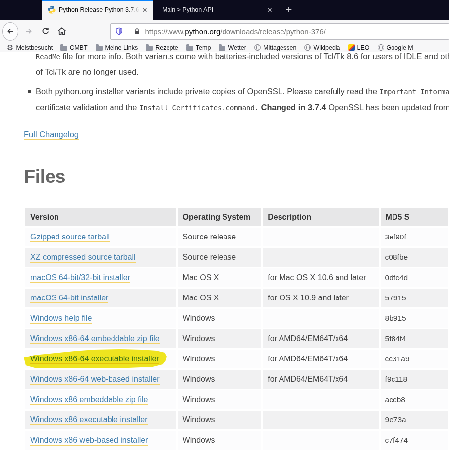 This screenshot has height=476, width=449. I want to click on changed-in-374-text: Changed in 3.7.4, so click(293, 107).